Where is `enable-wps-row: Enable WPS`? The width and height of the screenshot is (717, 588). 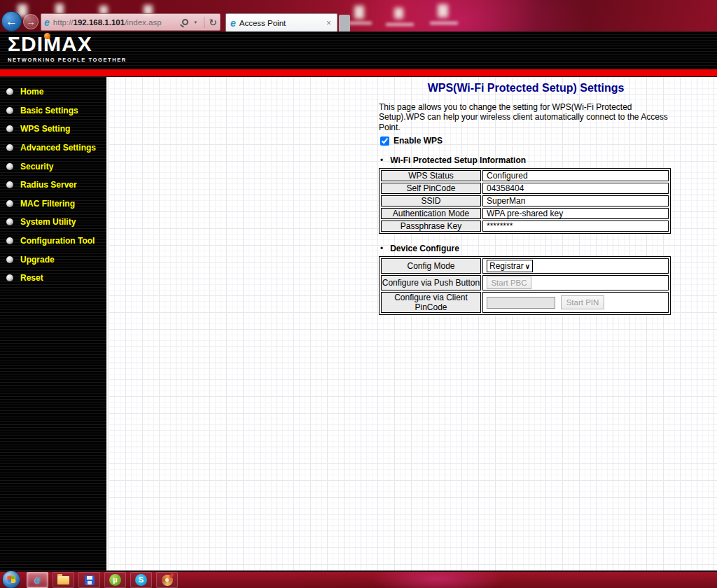
enable-wps-row: Enable WPS is located at coordinates (527, 141).